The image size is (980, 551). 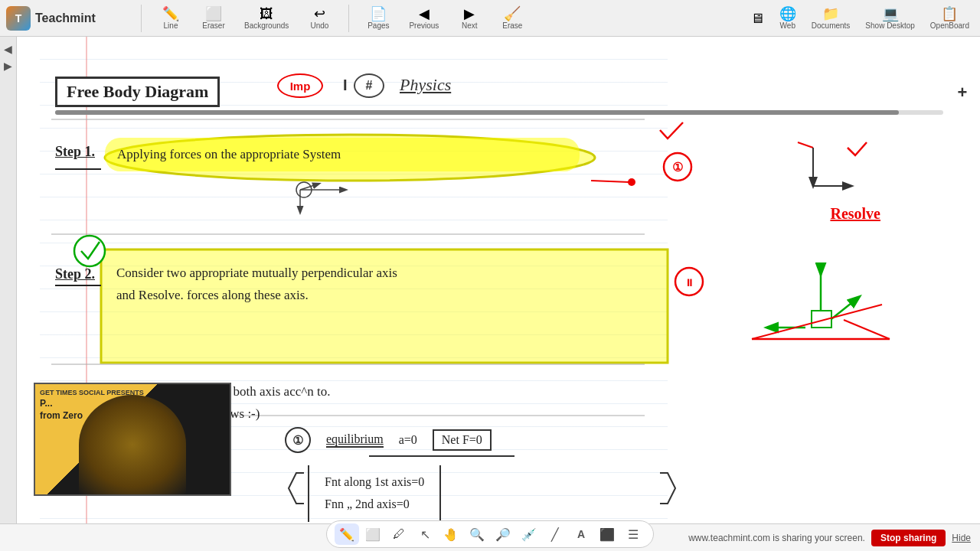 I want to click on erase-icon: 🧹, so click(x=512, y=14).